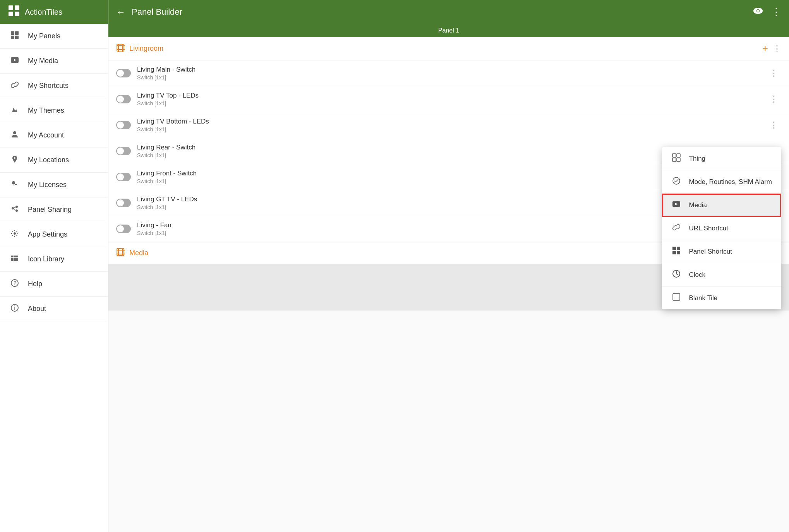 This screenshot has width=789, height=532. Describe the element at coordinates (698, 205) in the screenshot. I see `dropdown-label-media: Media` at that location.